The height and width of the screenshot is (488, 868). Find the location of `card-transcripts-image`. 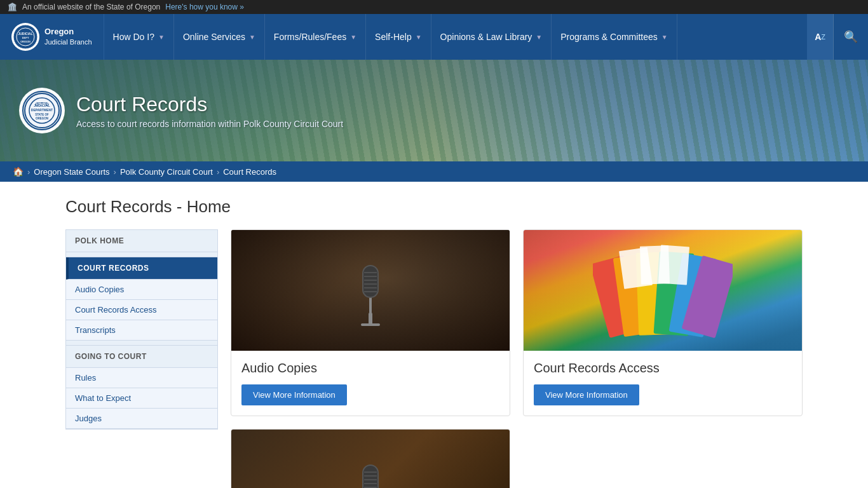

card-transcripts-image is located at coordinates (370, 459).